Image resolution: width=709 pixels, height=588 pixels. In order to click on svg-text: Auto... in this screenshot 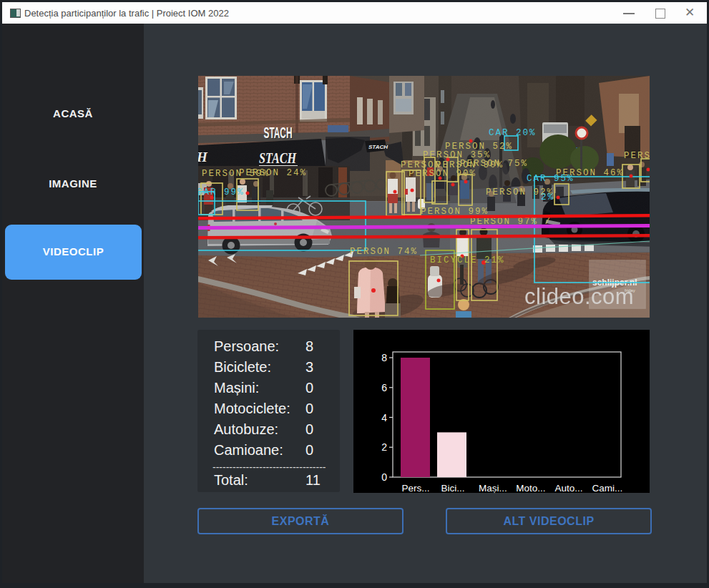, I will do `click(568, 488)`.